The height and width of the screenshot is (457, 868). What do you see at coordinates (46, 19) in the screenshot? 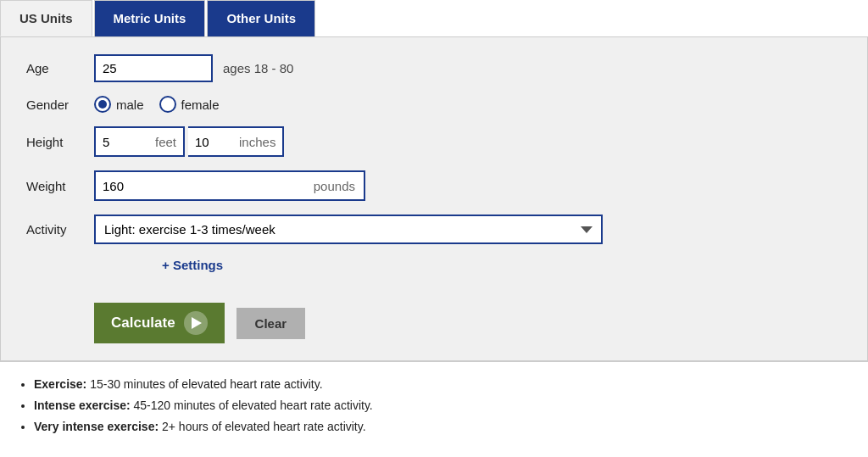
I see `tab-us-units: US Units` at bounding box center [46, 19].